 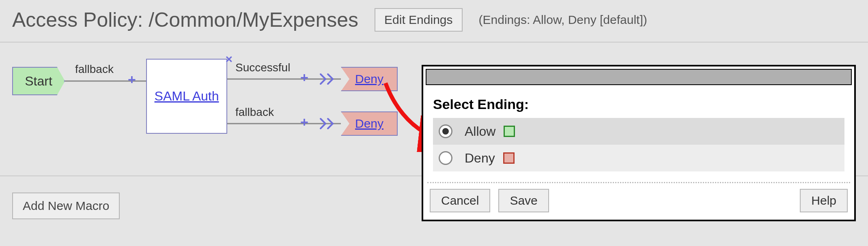 What do you see at coordinates (480, 158) in the screenshot?
I see `ending-option-label: Deny` at bounding box center [480, 158].